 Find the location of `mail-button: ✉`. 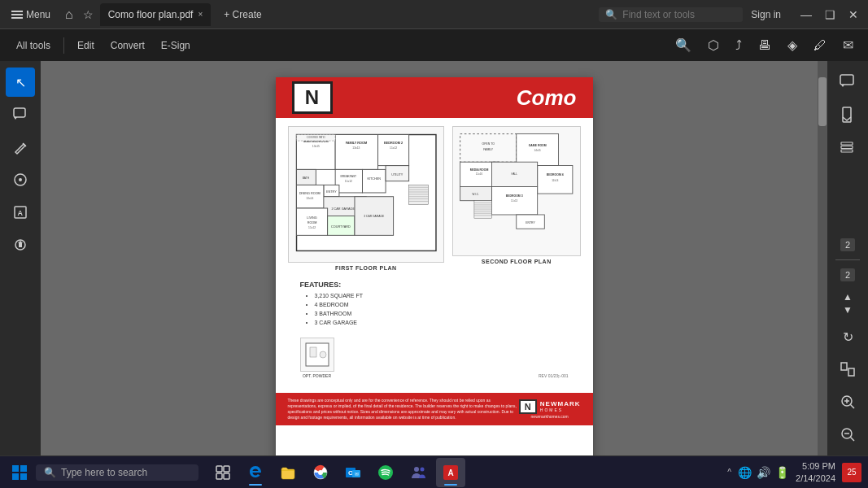

mail-button: ✉ is located at coordinates (848, 46).